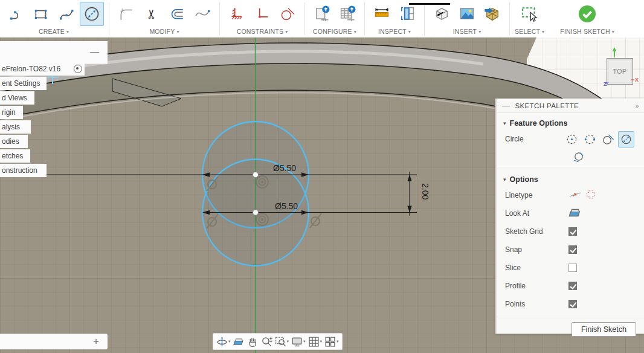 The width and height of the screenshot is (644, 353). I want to click on zoom-window-button: ▾, so click(282, 342).